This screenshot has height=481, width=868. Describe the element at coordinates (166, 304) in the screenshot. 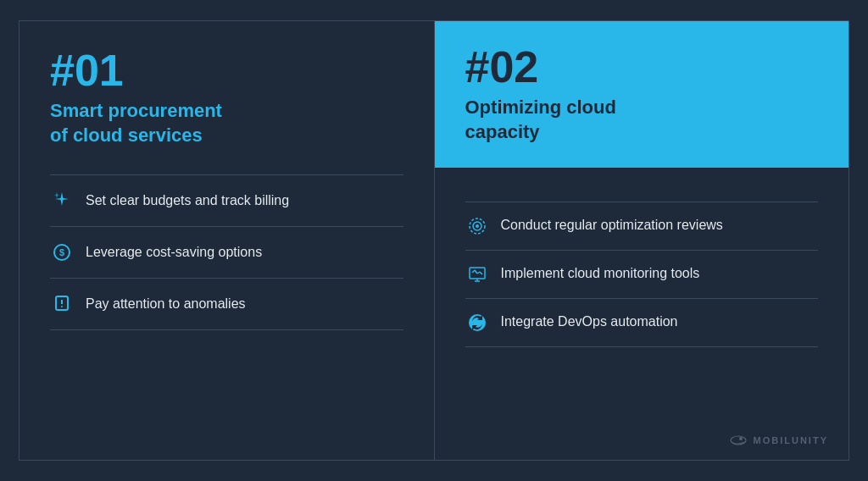

I see `left-item-3-text: Pay attention to anomalies` at that location.